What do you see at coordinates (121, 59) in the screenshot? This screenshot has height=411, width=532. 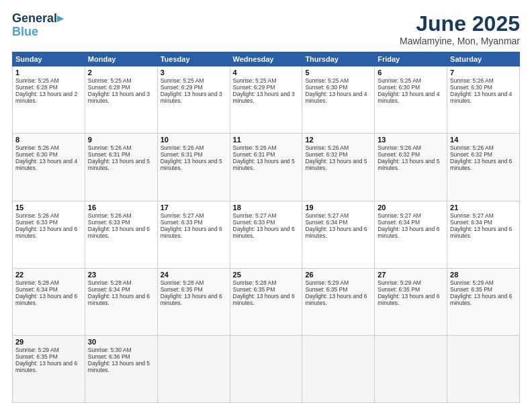 I see `col-header-monday: Monday` at bounding box center [121, 59].